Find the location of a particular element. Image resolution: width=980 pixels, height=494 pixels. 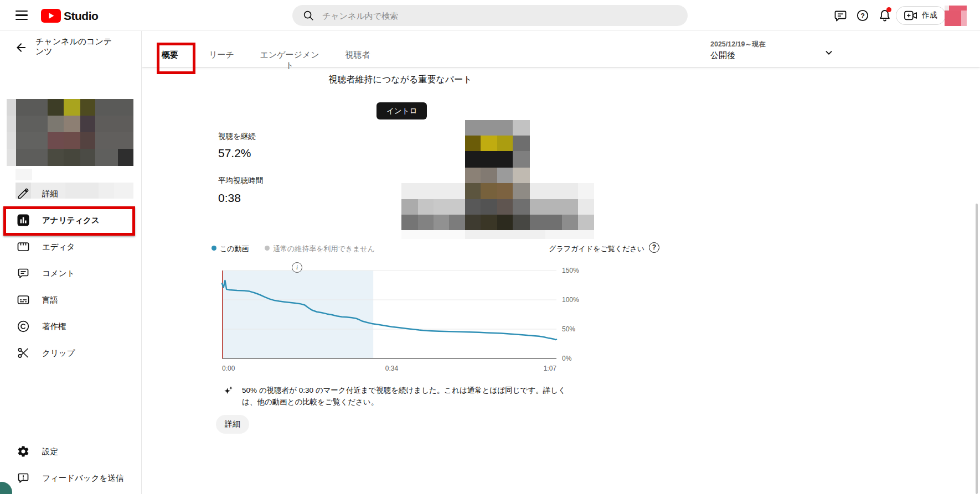

svg-text: 100% is located at coordinates (570, 300).